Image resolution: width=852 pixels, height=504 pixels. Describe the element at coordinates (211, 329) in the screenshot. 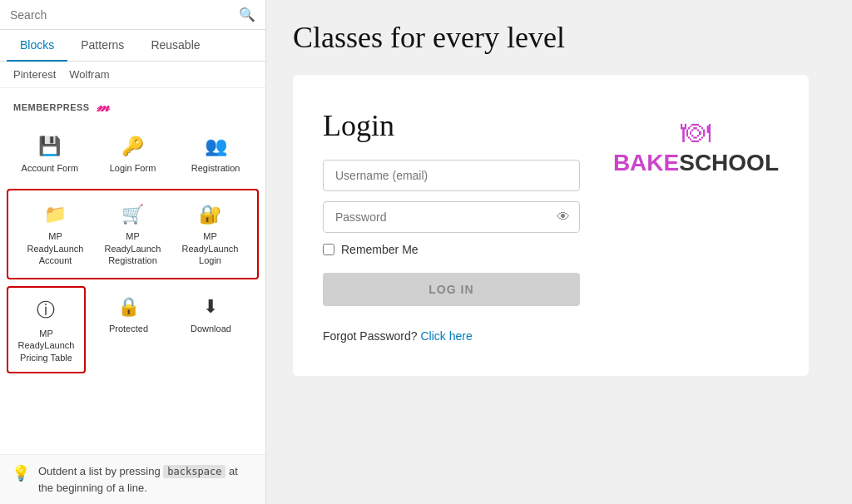

I see `download-label: Download` at that location.